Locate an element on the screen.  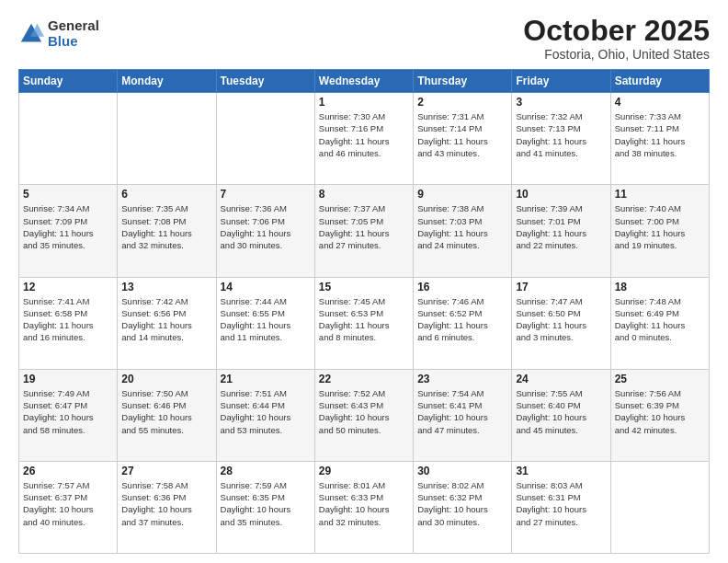
day-number: 15 is located at coordinates (364, 287).